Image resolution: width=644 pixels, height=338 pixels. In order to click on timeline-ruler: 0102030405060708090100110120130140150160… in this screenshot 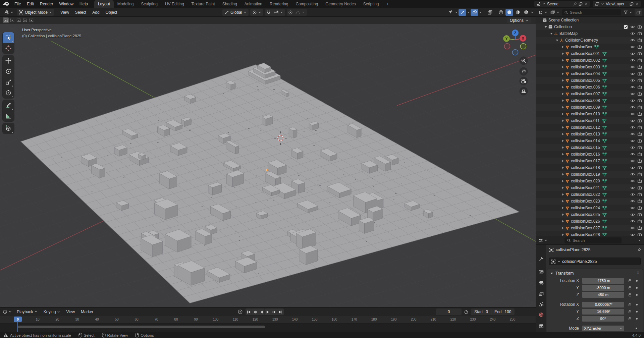, I will do `click(268, 320)`.